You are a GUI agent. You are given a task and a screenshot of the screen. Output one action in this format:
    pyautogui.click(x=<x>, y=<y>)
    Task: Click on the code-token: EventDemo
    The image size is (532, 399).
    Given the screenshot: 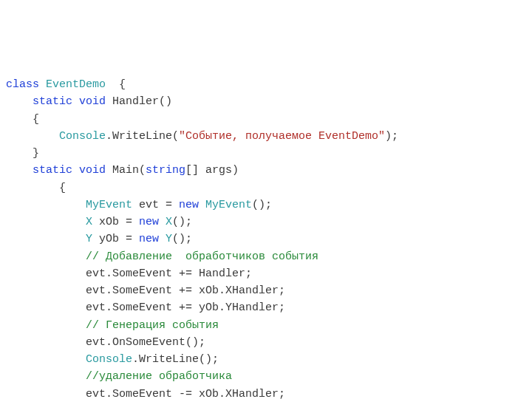 What is the action you would take?
    pyautogui.click(x=75, y=84)
    